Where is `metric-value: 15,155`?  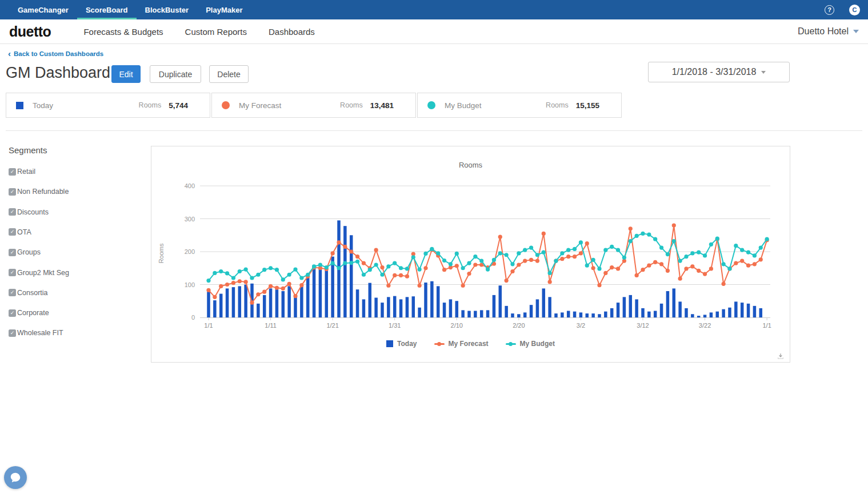 metric-value: 15,155 is located at coordinates (587, 105).